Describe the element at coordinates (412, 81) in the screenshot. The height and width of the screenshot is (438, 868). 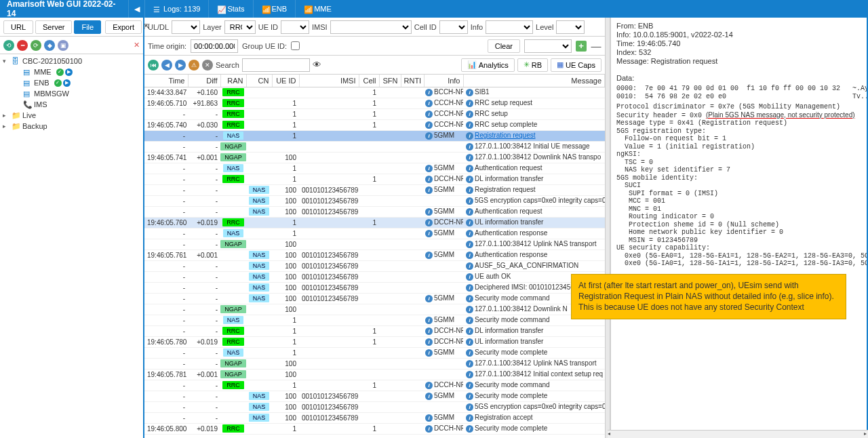
I see `col-rnti: RNTI` at that location.